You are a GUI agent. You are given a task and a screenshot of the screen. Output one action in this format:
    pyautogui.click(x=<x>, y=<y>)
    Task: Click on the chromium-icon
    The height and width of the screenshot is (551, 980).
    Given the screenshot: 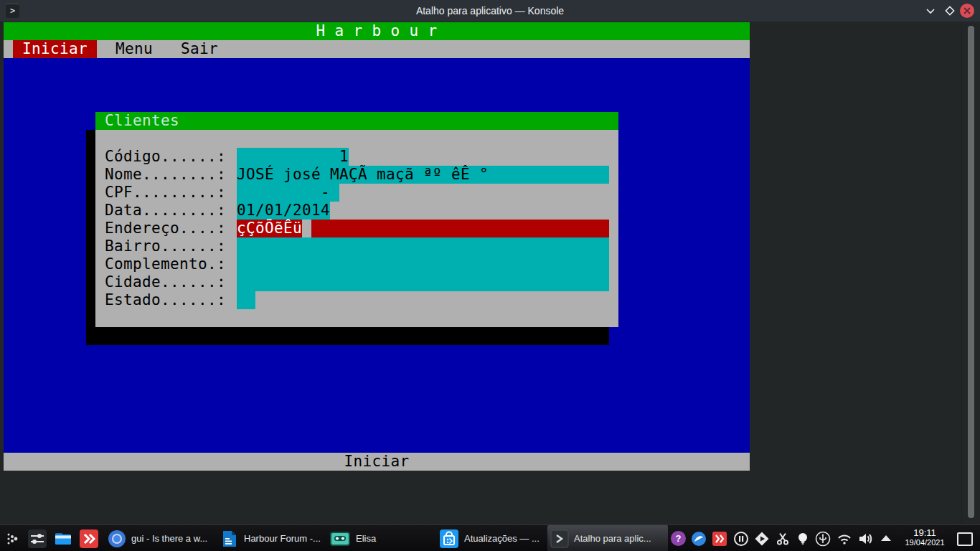 What is the action you would take?
    pyautogui.click(x=117, y=539)
    